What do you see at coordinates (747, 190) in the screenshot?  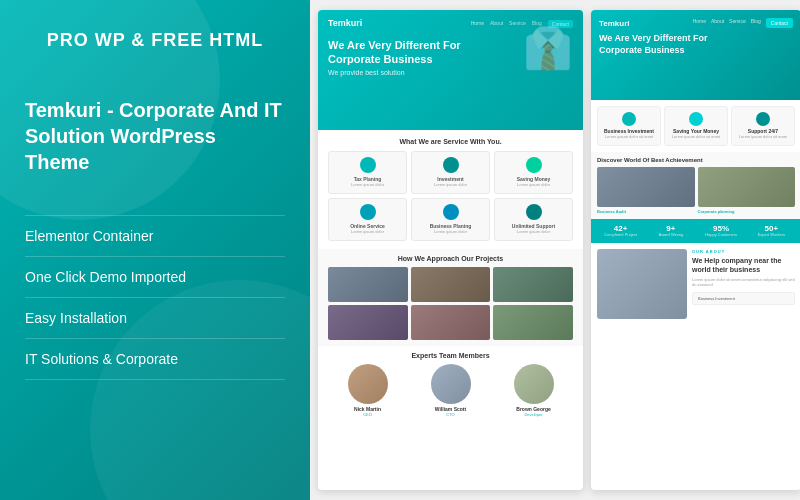 I see `achieve-item-2: Corporate planning` at bounding box center [747, 190].